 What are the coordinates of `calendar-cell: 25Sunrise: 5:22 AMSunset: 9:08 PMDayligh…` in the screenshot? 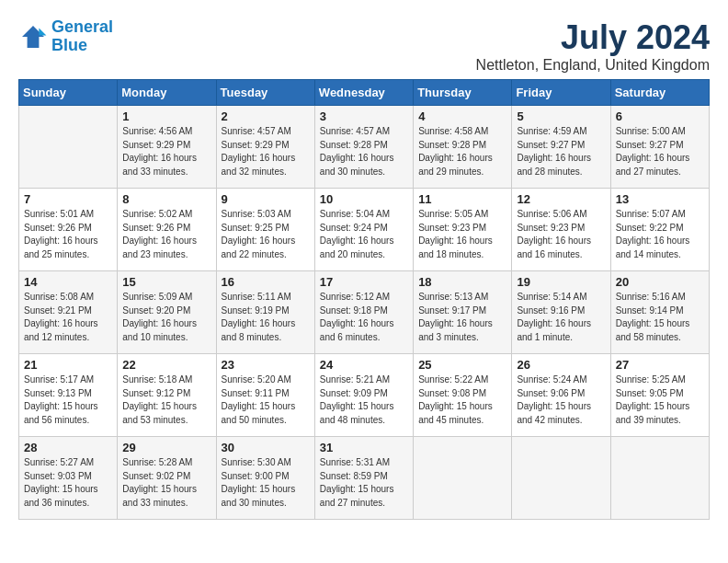 It's located at (463, 396).